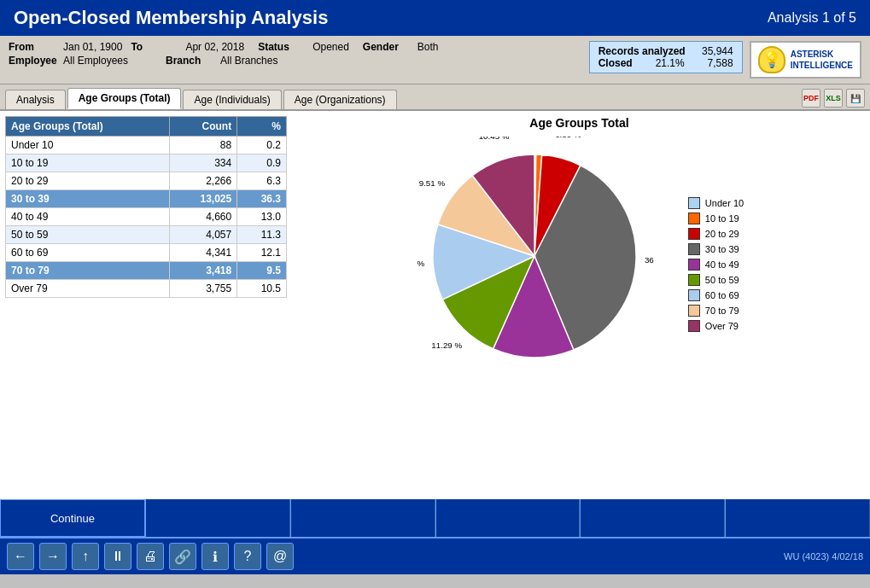  What do you see at coordinates (299, 54) in the screenshot?
I see `filter-left: From Jan 01, 1900 To Apr 02, 2018 Status…` at bounding box center [299, 54].